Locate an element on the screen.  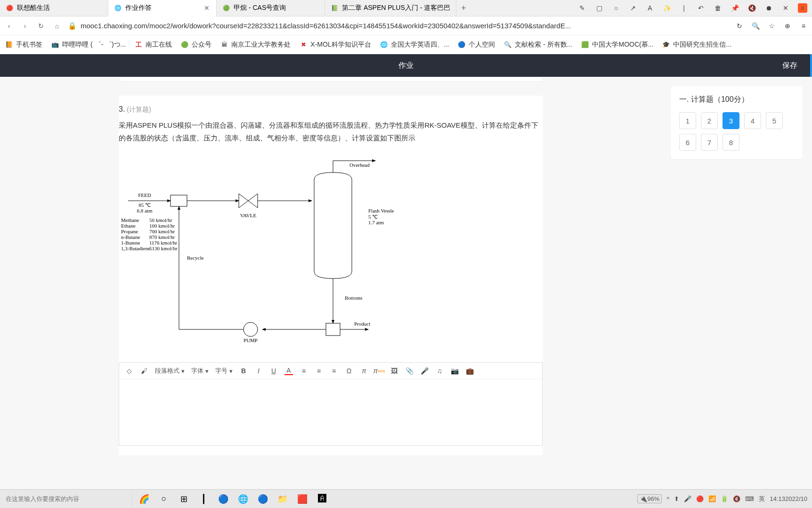
refresh-icon: ↻ is located at coordinates (739, 26).